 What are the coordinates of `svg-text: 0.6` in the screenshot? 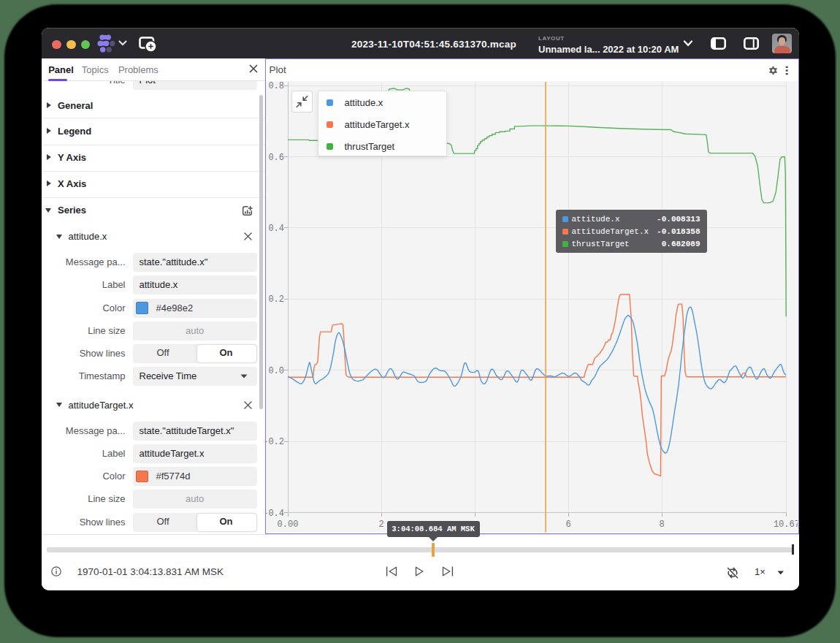 It's located at (276, 158).